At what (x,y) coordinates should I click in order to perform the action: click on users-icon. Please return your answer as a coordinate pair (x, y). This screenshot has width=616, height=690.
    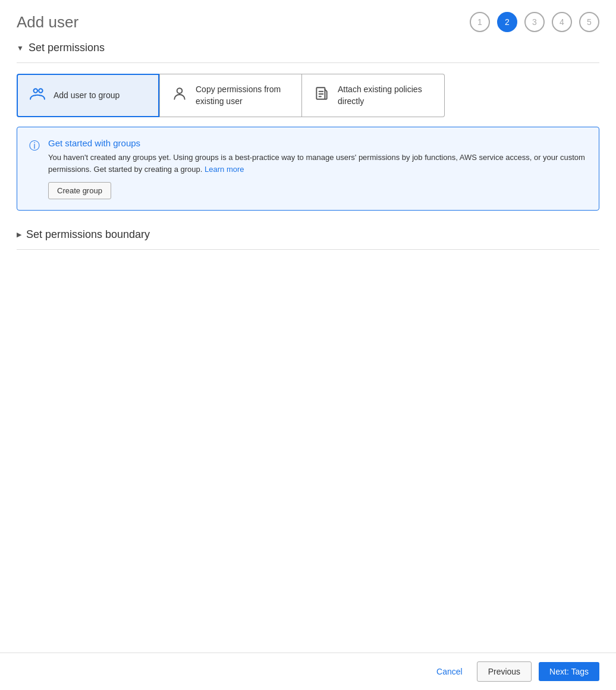
    Looking at the image, I should click on (37, 96).